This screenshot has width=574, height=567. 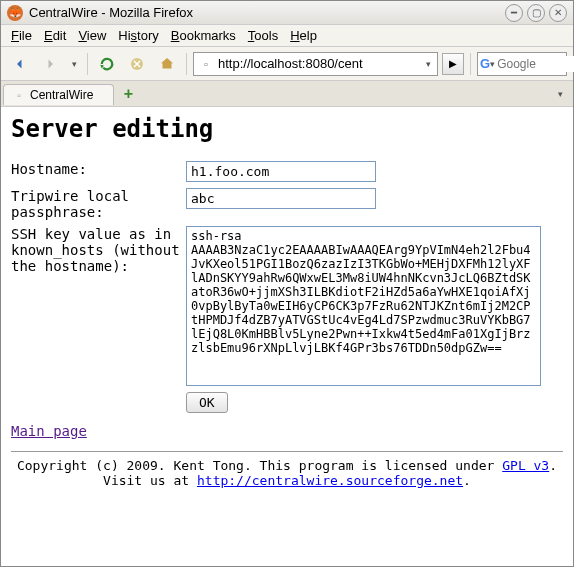 What do you see at coordinates (287, 64) in the screenshot?
I see `toolbar: ▾ ▫ ▾ ▶ G ▾` at bounding box center [287, 64].